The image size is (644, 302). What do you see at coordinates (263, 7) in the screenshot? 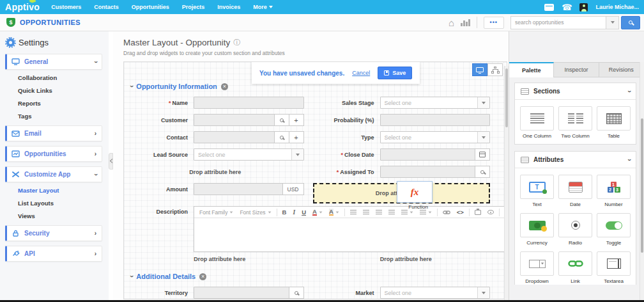
I see `nav-more: More` at bounding box center [263, 7].